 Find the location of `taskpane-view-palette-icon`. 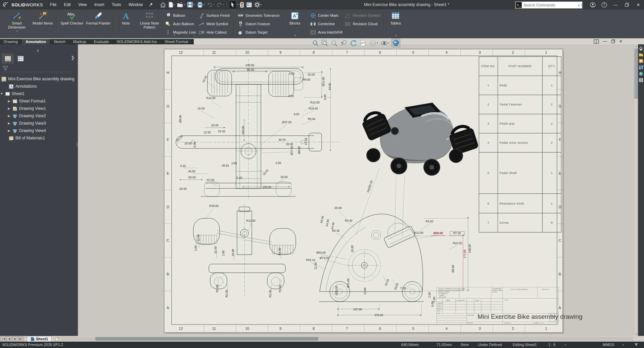

taskpane-view-palette-icon is located at coordinates (641, 67).